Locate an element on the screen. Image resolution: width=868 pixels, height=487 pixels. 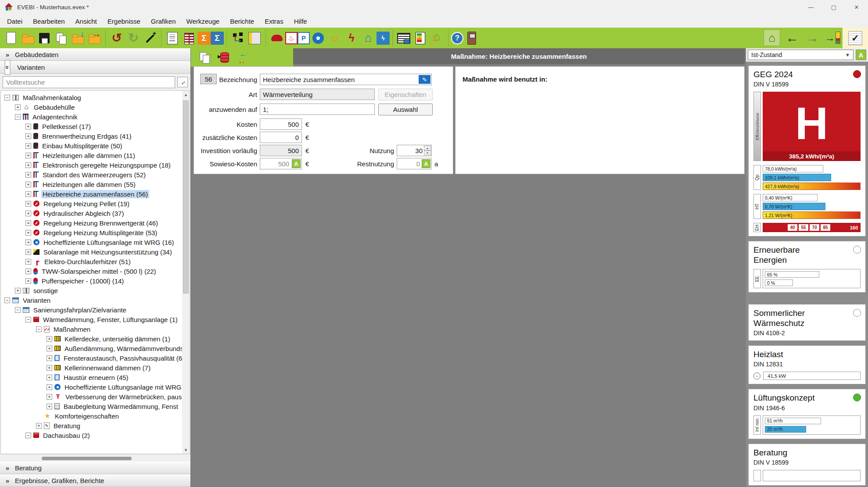
transfer-measure-icon is located at coordinates (245, 57).